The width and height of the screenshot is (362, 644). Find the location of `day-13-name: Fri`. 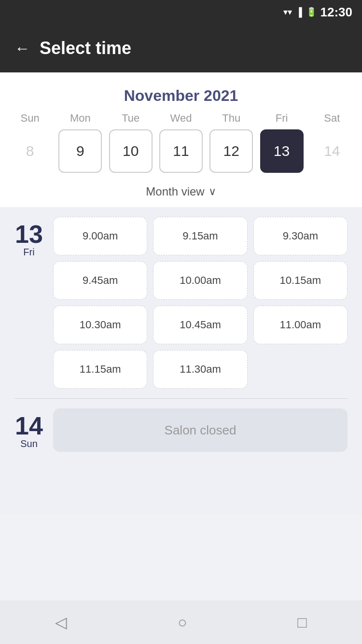

day-13-name: Fri is located at coordinates (29, 252).